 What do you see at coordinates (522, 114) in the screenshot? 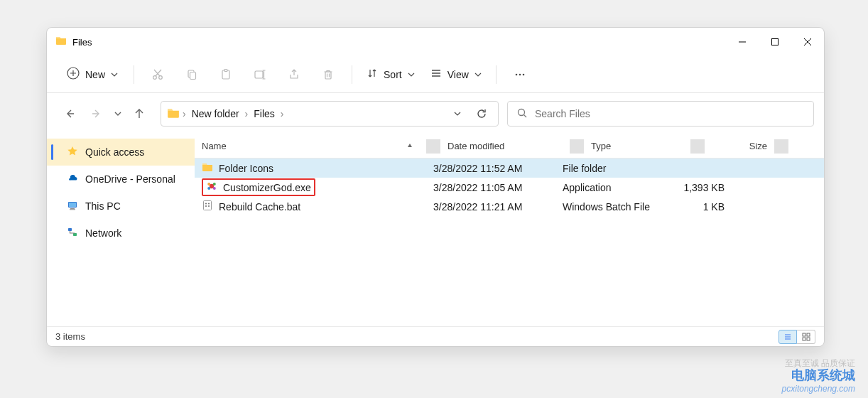
I see `search-icon` at bounding box center [522, 114].